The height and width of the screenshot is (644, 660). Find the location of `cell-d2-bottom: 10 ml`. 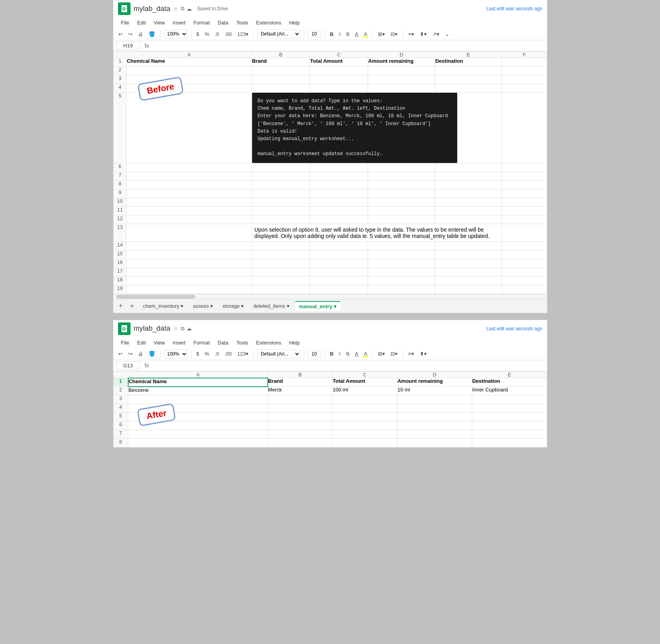

cell-d2-bottom: 10 ml is located at coordinates (435, 391).